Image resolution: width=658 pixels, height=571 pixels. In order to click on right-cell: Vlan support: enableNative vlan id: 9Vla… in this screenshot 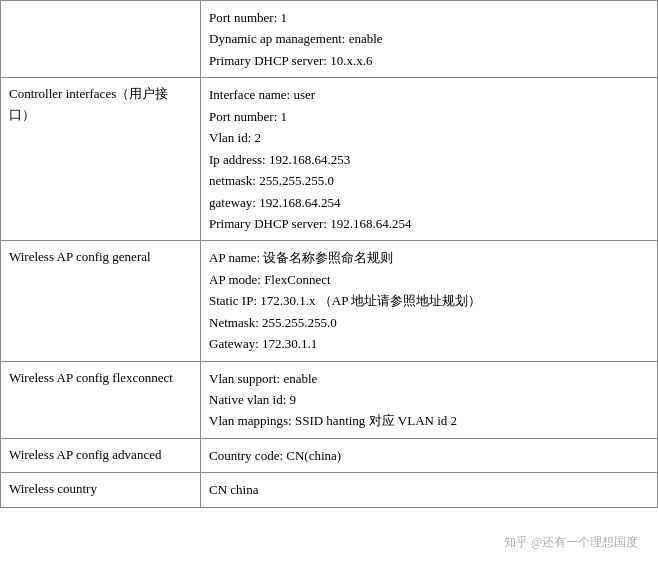, I will do `click(430, 400)`.